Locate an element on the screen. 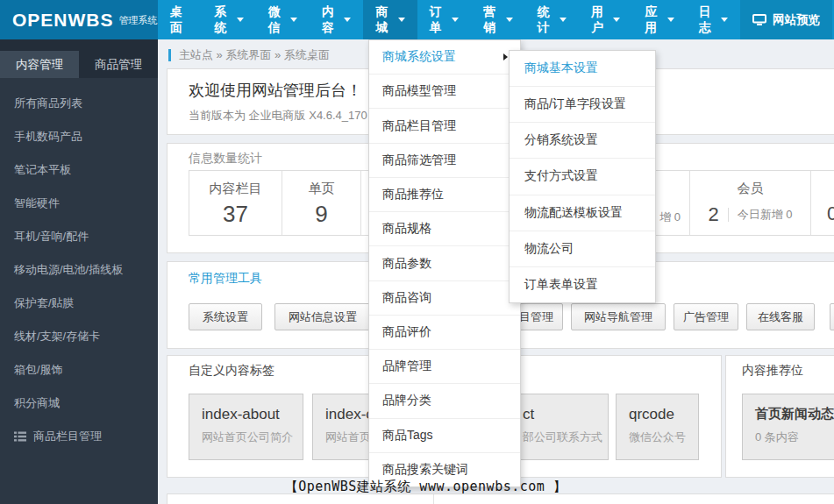 Image resolution: width=834 pixels, height=504 pixels. sidebar-item-smart-hardware: 智能硬件 is located at coordinates (79, 203).